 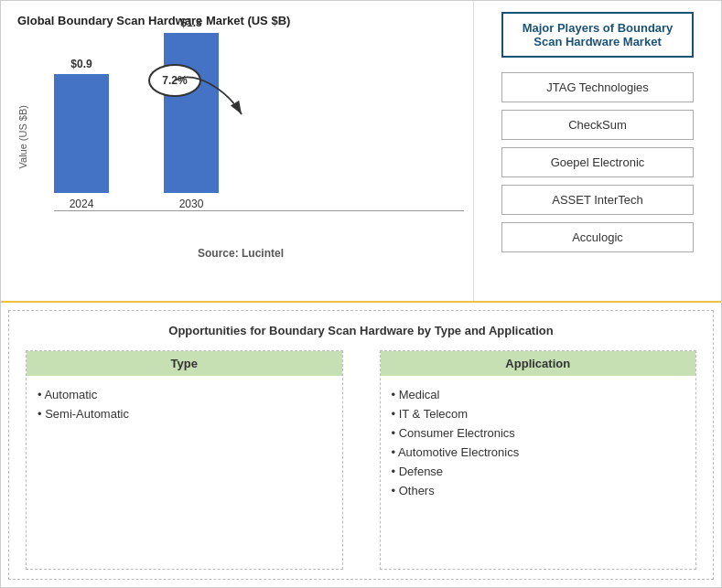 What do you see at coordinates (241, 20) in the screenshot?
I see `chart-title: Global Boundary Scan Hardware Market (US…` at bounding box center [241, 20].